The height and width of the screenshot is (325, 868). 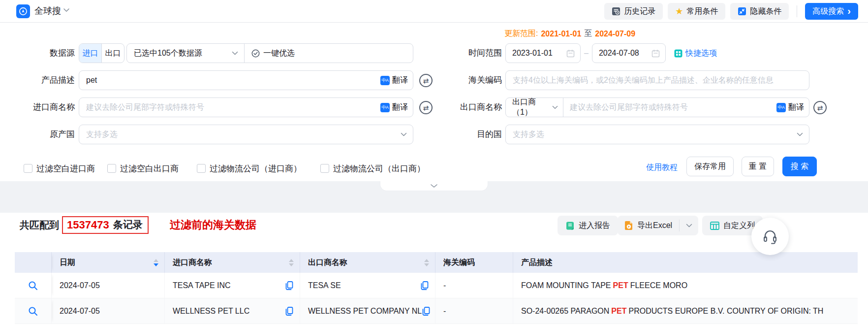 I want to click on save-common-button: 保存常用, so click(x=710, y=166).